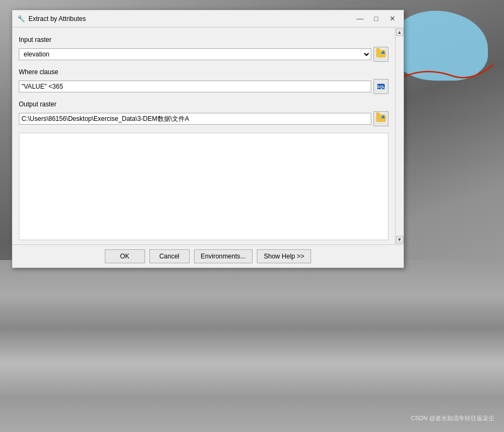  I want to click on input-raster-select: elevation, so click(195, 54).